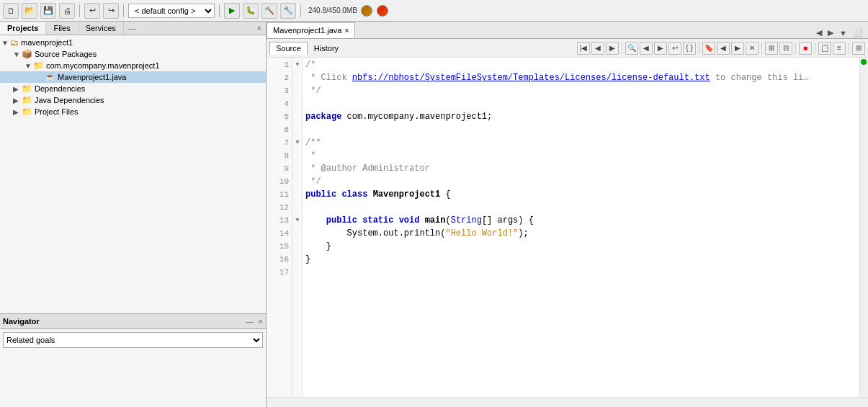 This screenshot has height=407, width=868. Describe the element at coordinates (92, 11) in the screenshot. I see `undo-button: ↩` at that location.